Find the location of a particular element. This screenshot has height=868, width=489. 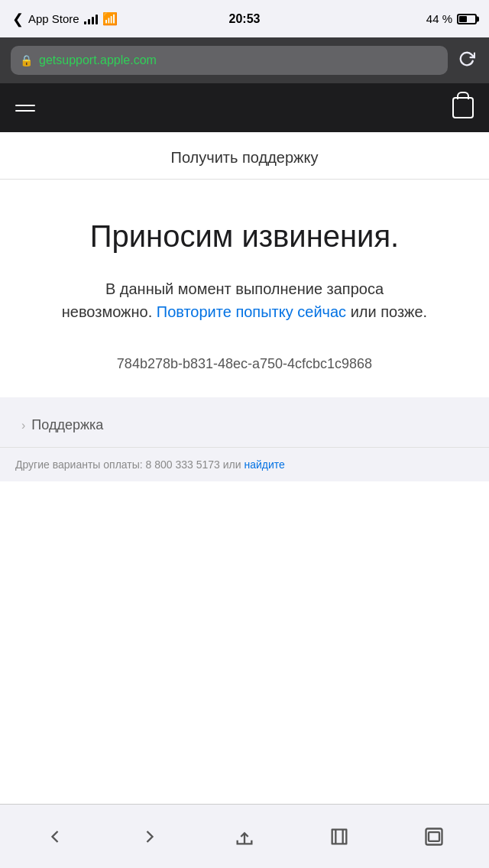

tabs-button is located at coordinates (434, 837).